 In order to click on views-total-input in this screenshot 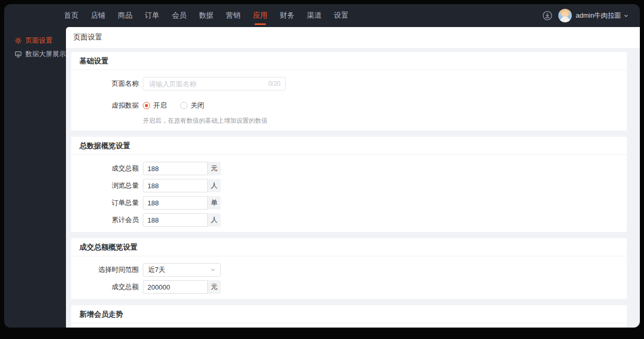, I will do `click(176, 186)`.